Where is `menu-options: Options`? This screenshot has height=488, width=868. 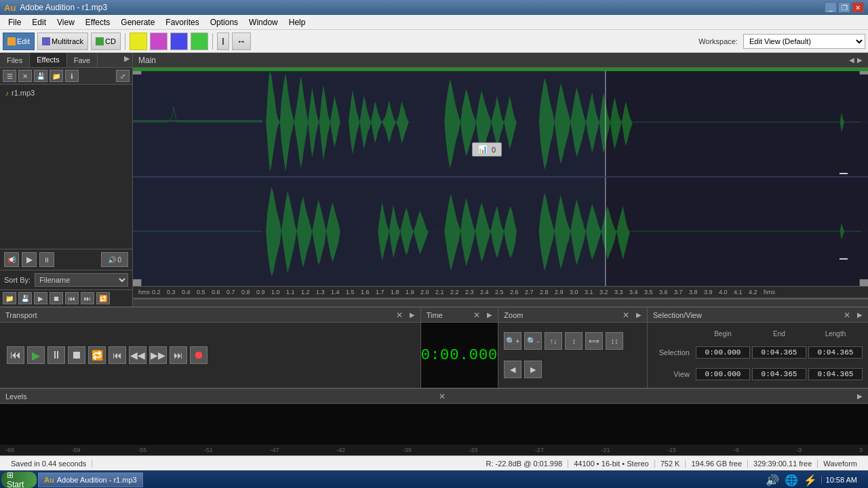 menu-options: Options is located at coordinates (224, 22).